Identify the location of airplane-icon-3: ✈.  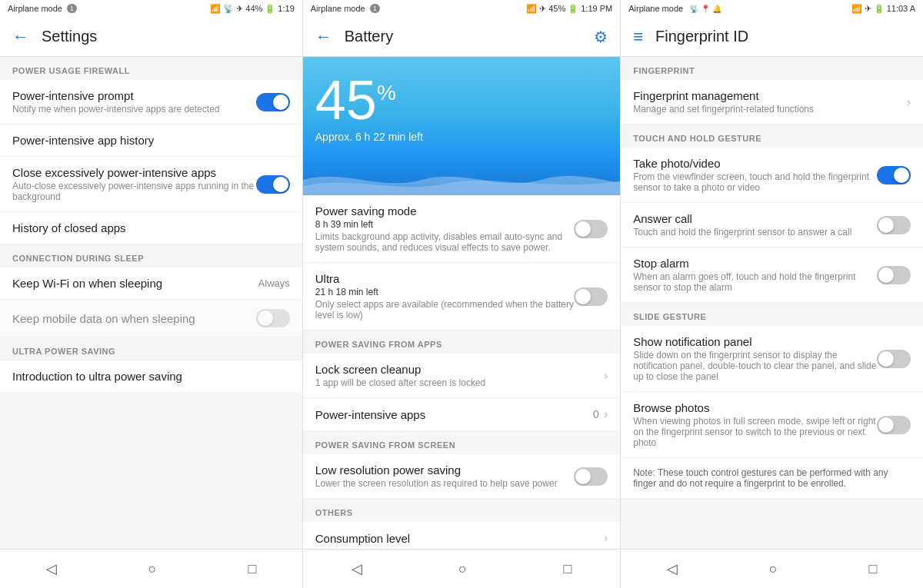
(868, 9).